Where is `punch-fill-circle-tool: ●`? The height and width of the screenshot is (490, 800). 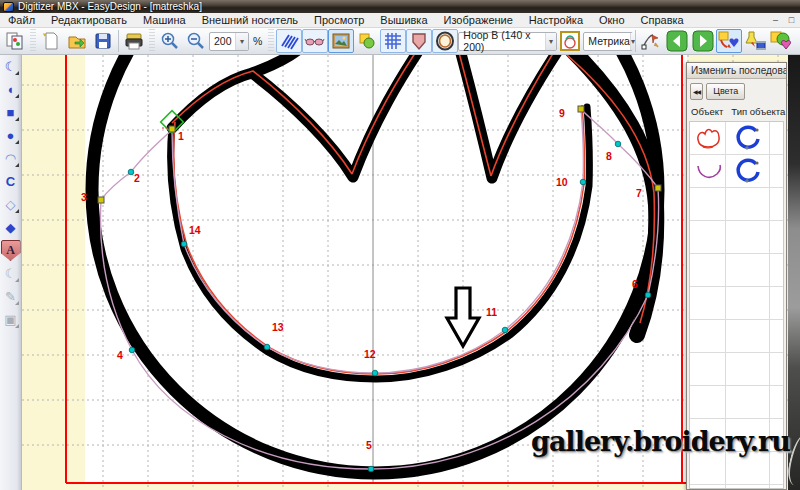 punch-fill-circle-tool: ● is located at coordinates (11, 136).